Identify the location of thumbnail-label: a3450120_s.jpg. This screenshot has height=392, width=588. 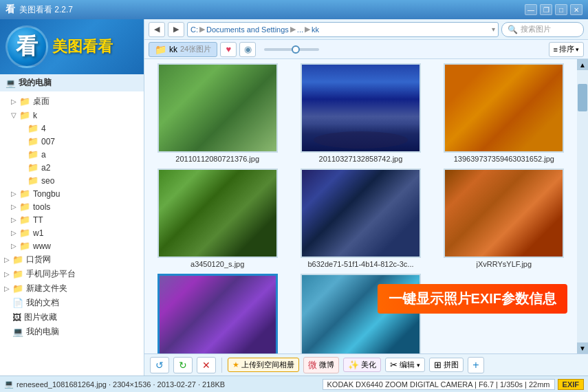
(217, 264).